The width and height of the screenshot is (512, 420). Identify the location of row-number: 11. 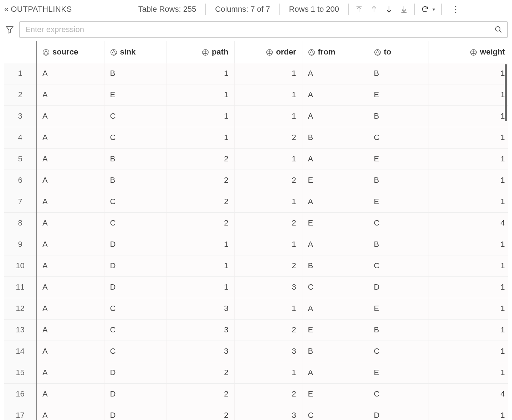
(20, 287).